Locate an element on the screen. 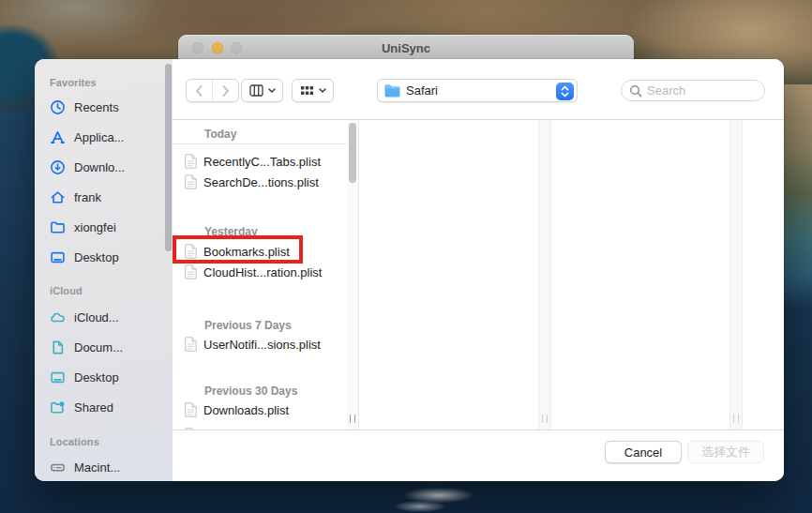  divider is located at coordinates (260, 144).